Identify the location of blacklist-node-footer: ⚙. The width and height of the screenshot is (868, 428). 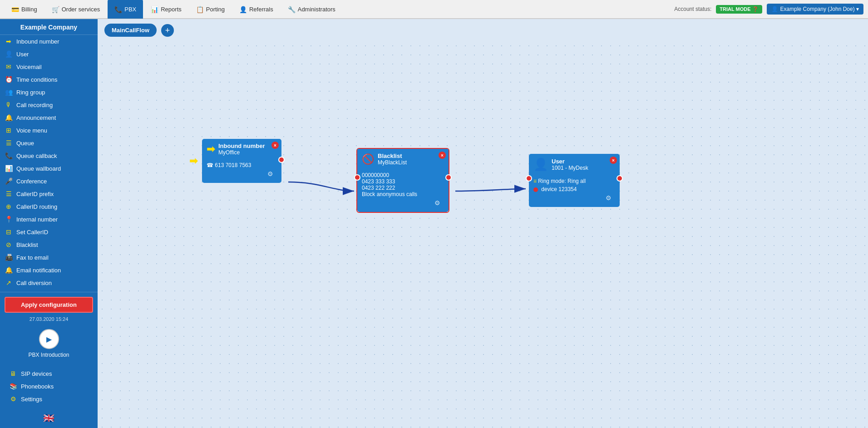
(403, 203).